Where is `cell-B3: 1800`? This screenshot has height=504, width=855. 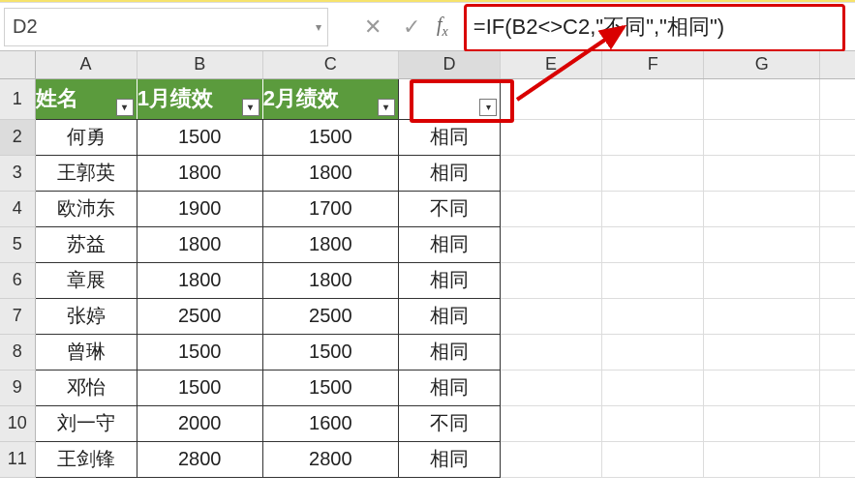
cell-B3: 1800 is located at coordinates (199, 172).